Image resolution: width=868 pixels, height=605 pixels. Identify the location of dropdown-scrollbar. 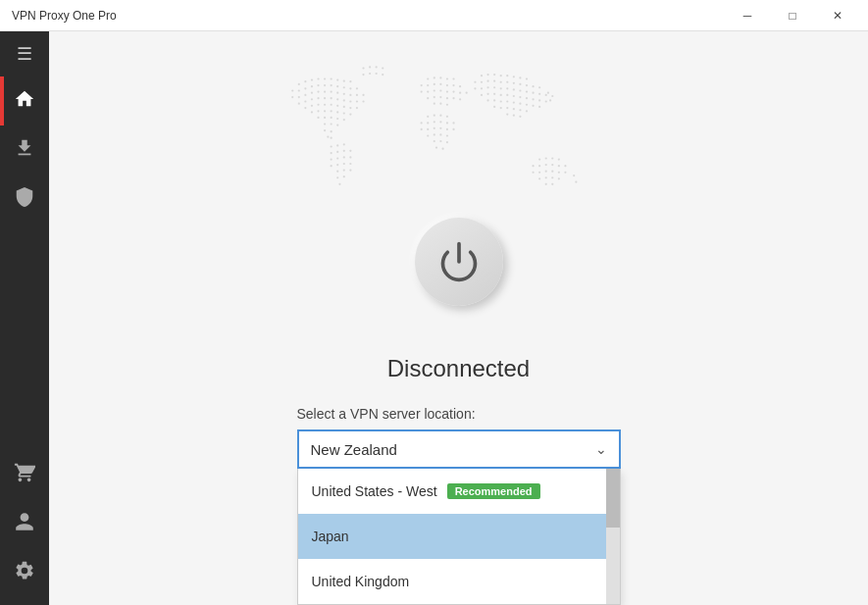
(613, 536).